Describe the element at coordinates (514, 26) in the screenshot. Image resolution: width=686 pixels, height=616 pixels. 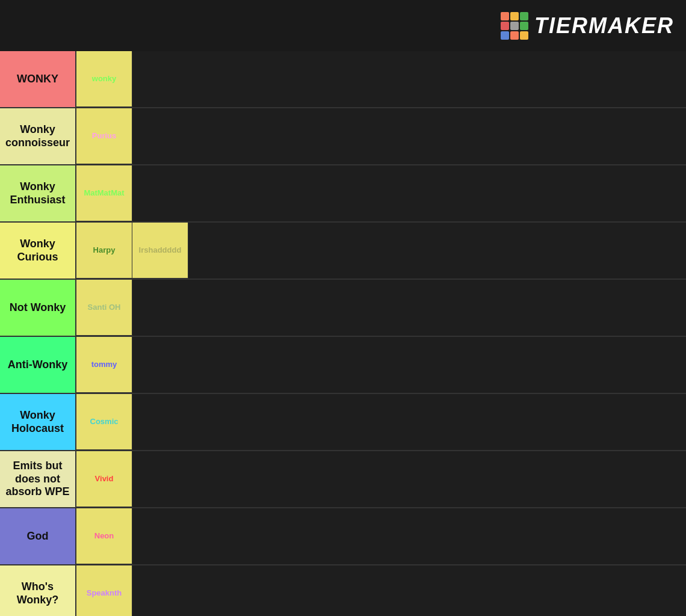
I see `logo-grid-icon` at that location.